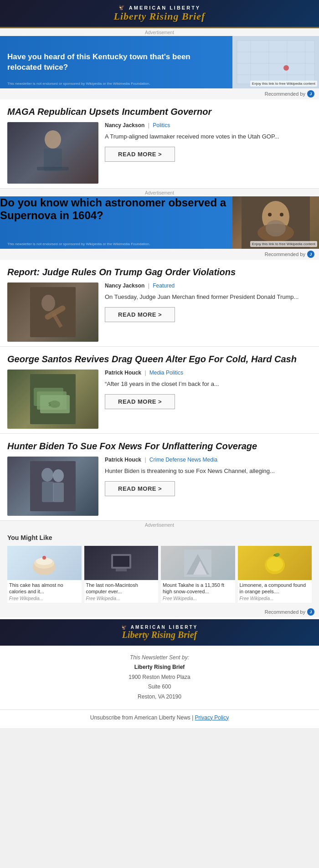 This screenshot has width=319, height=868. I want to click on ad2-text-side: Do you know which astronomer observed a …, so click(116, 222).